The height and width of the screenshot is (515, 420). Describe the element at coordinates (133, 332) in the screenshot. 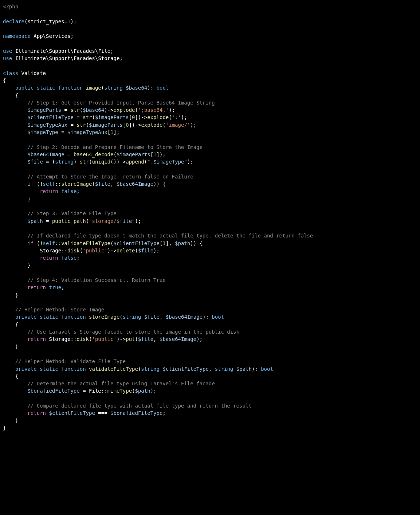

I see `comment: // Use Laravel's Storage facade to store…` at that location.